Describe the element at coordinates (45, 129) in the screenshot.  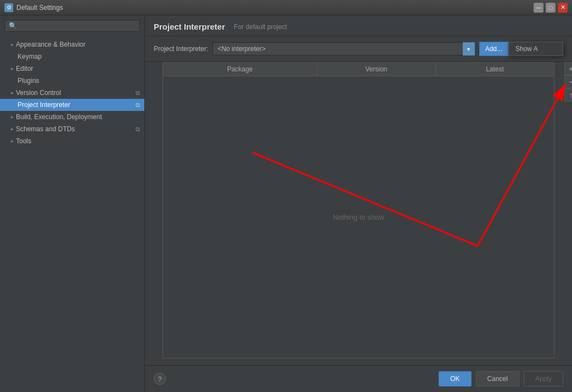
I see `sidebar-item-label: Schemas and DTDs` at that location.